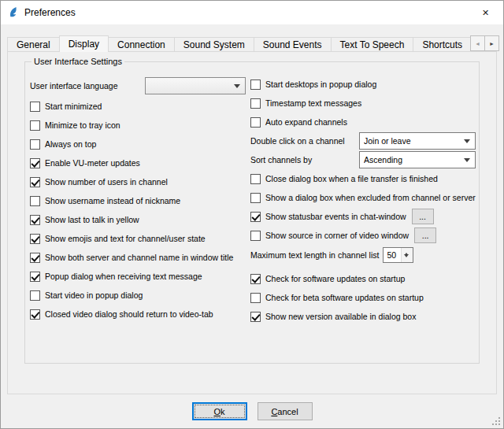 This screenshot has height=429, width=504. Describe the element at coordinates (124, 276) in the screenshot. I see `checkbox-label: Popup dialog when receiving text message` at that location.